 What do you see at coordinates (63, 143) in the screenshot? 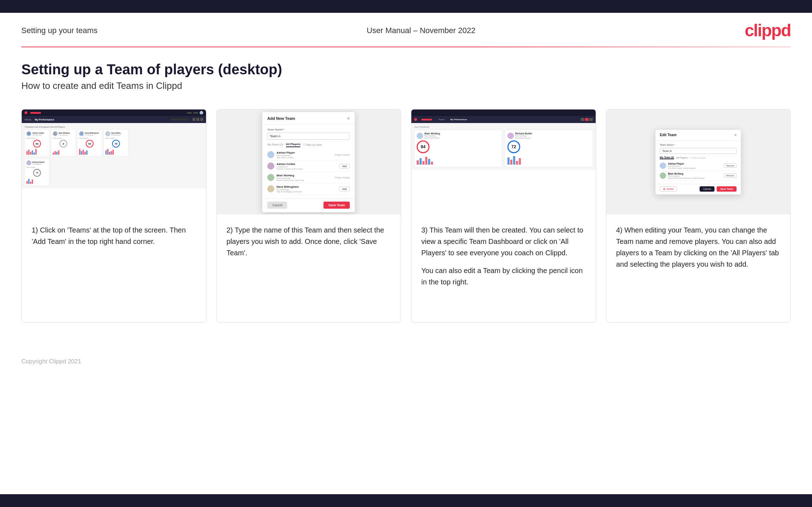
I see `ss1-player-card-2: Blair McHarg Plus Handicap Player Qualit…` at bounding box center [63, 143].